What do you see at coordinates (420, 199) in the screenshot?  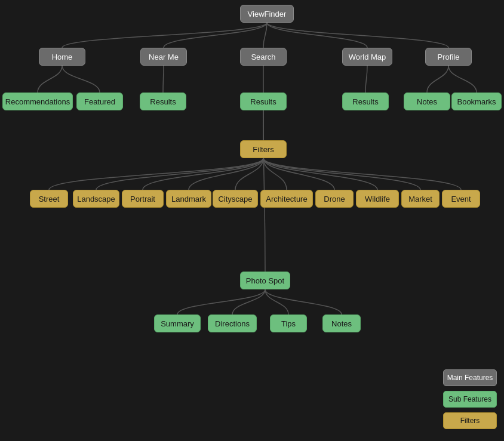 I see `node-market: Market` at bounding box center [420, 199].